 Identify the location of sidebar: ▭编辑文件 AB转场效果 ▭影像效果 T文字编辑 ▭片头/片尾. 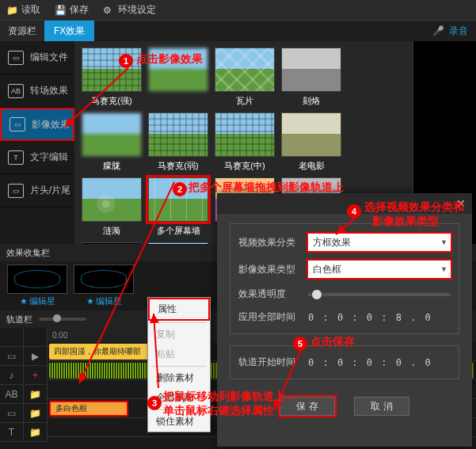
(37, 143).